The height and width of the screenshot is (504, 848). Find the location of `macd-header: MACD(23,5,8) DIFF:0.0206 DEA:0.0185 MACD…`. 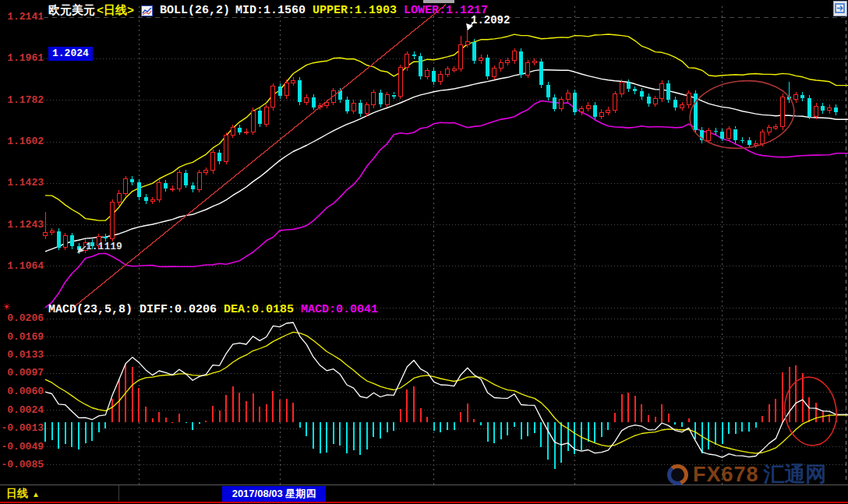

macd-header: MACD(23,5,8) DIFF:0.0206 DEA:0.0185 MACD… is located at coordinates (214, 310).